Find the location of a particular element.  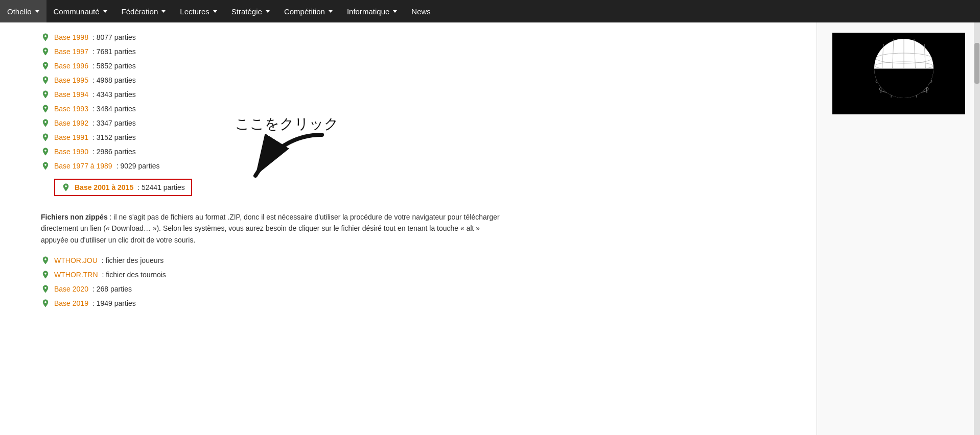

nav-label: News is located at coordinates (421, 11).